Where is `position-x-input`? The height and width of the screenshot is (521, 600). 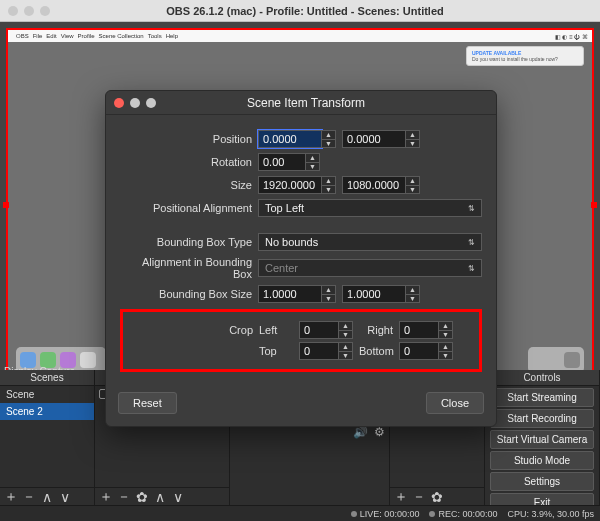 position-x-input is located at coordinates (290, 139).